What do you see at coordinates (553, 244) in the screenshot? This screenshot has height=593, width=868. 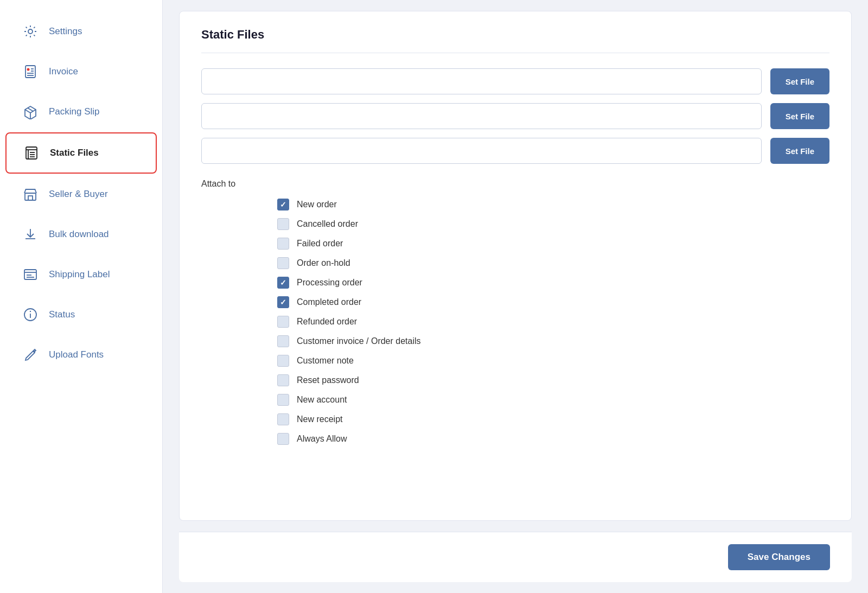 I see `checkbox-row-failed-order: Failed order` at bounding box center [553, 244].